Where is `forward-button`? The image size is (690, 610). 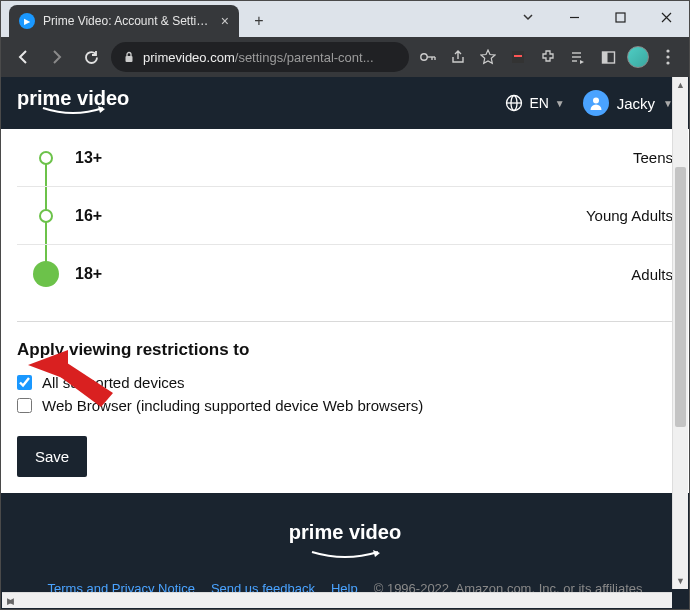 forward-button is located at coordinates (57, 57).